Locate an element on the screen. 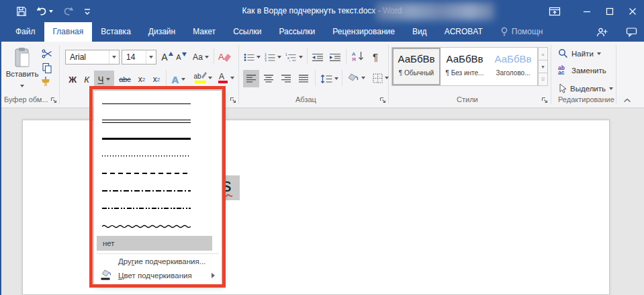 The image size is (644, 295). style-normal: АаБбВв ¶ Обычный is located at coordinates (416, 67).